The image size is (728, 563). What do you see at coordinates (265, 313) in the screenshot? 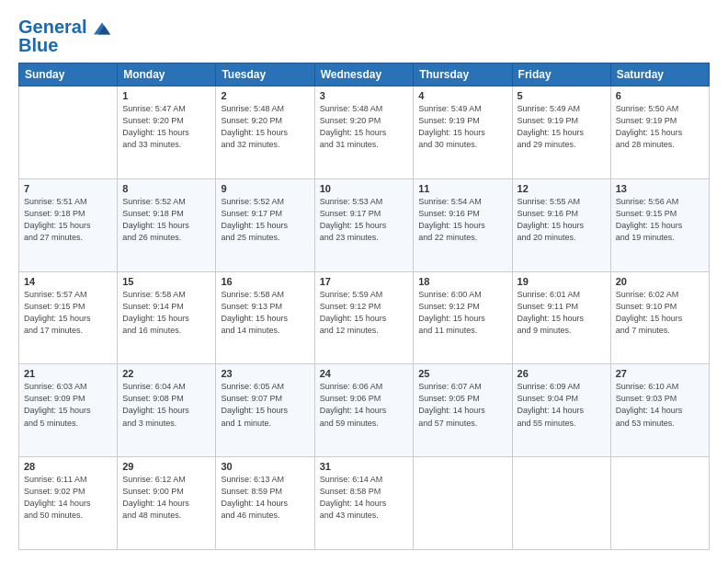
I see `day-info: Sunrise: 5:58 AM Sunset: 9:13 PM Dayligh…` at bounding box center [265, 313].